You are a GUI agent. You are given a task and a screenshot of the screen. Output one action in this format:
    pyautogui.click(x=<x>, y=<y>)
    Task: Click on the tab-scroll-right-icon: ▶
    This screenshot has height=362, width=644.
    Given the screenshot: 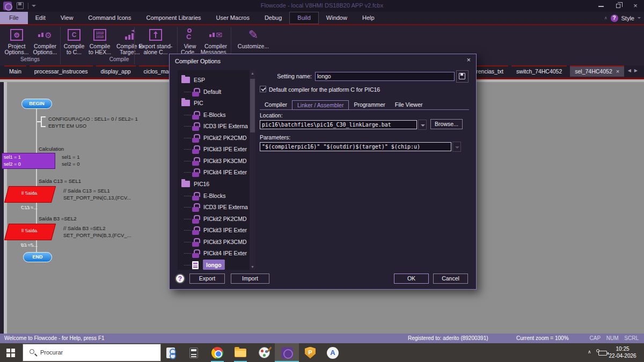 What is the action you would take?
    pyautogui.click(x=638, y=71)
    